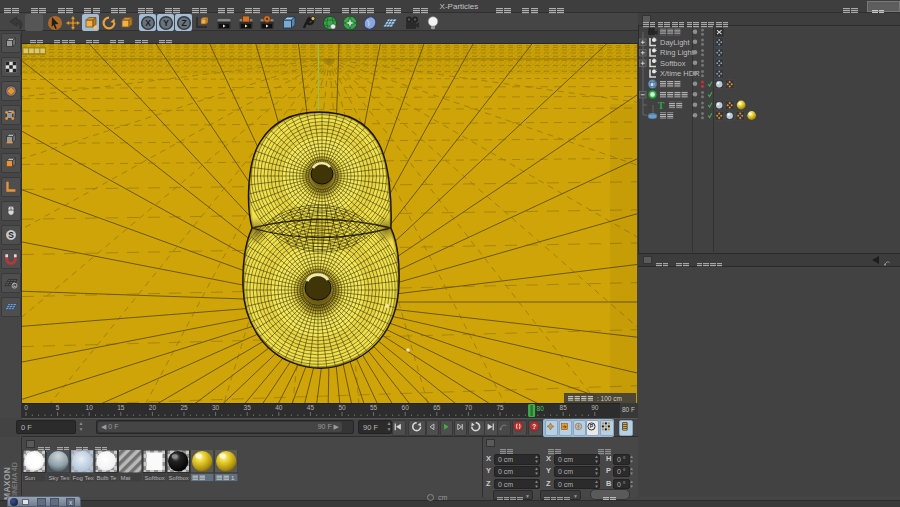 The width and height of the screenshot is (900, 507). I want to click on svg-text: DayLight, so click(676, 42).